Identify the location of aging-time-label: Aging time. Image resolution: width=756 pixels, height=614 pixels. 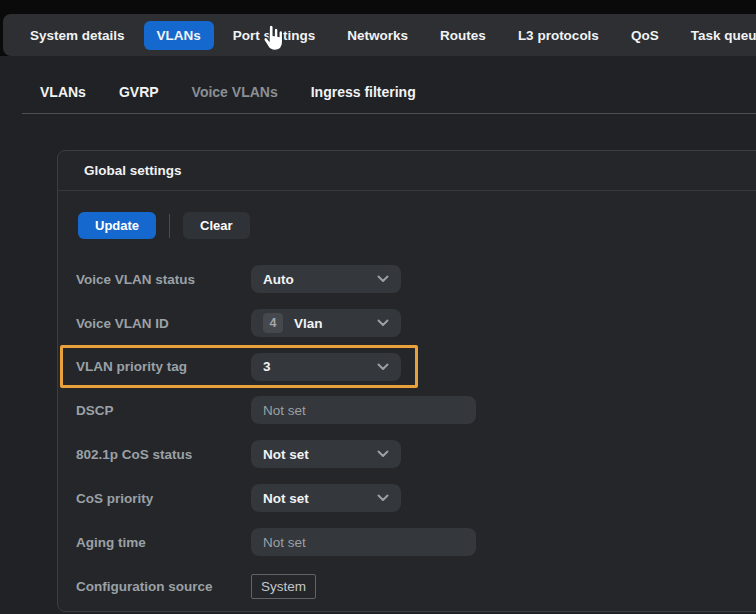
(164, 542).